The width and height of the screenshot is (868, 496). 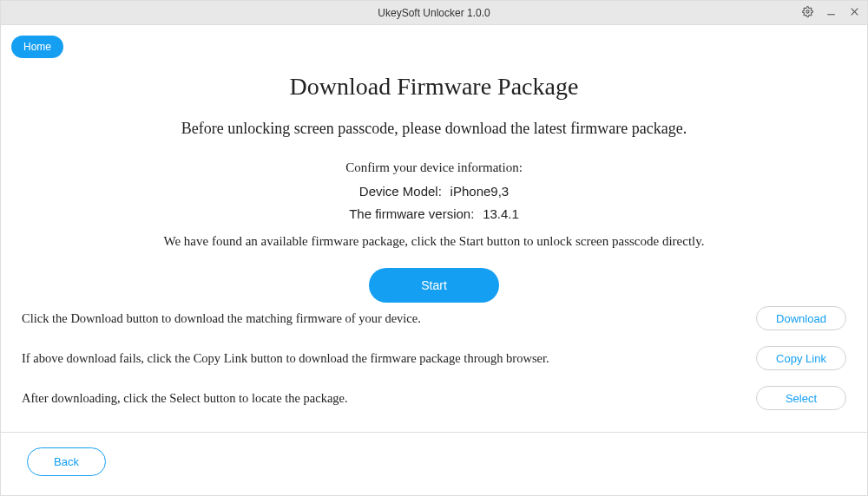 What do you see at coordinates (185, 399) in the screenshot?
I see `instruction-select-text: After downloading, click the Select butt…` at bounding box center [185, 399].